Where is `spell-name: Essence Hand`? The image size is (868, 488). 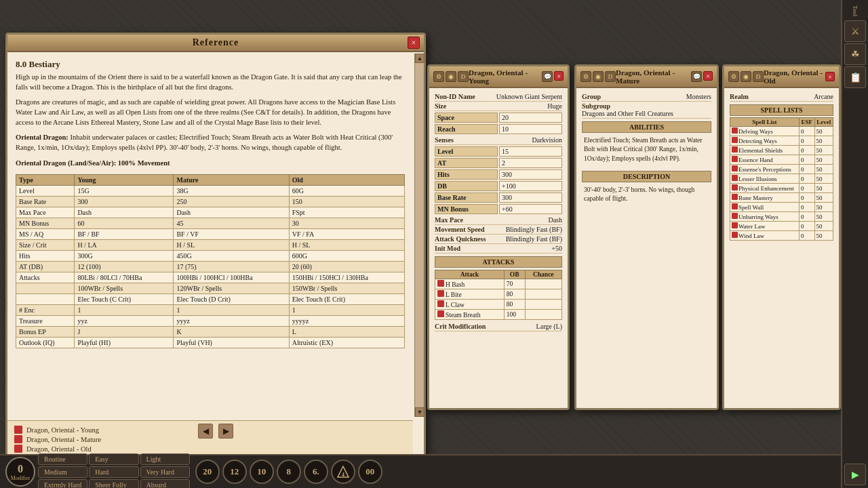 spell-name: Essence Hand is located at coordinates (765, 160).